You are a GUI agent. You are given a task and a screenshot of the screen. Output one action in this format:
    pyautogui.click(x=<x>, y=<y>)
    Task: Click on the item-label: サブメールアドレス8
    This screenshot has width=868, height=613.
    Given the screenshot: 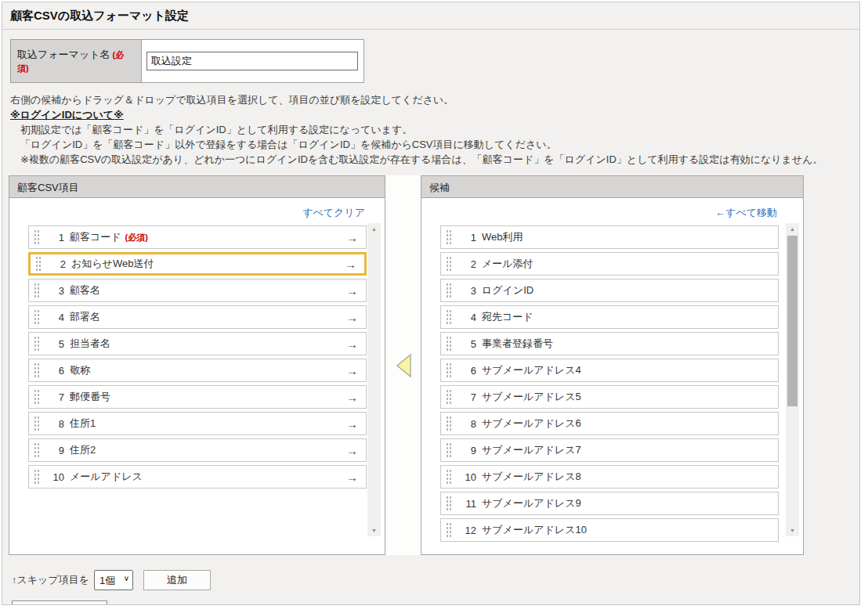 What is the action you would take?
    pyautogui.click(x=531, y=477)
    